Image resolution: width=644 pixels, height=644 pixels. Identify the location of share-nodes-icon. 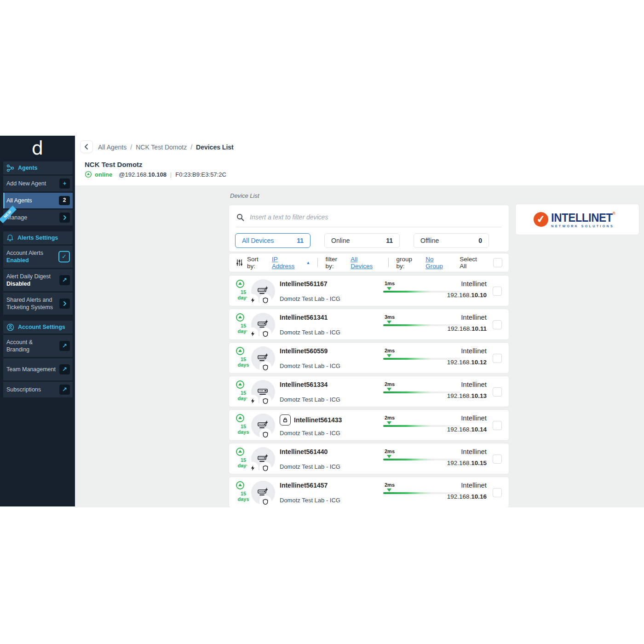
(10, 168).